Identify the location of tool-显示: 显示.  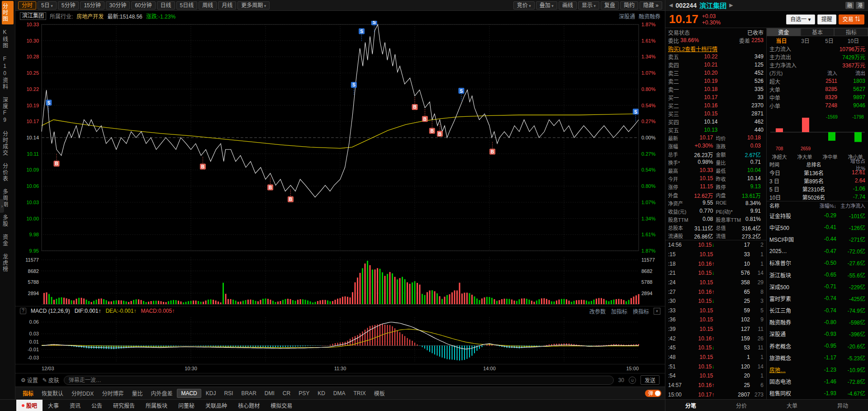
(589, 5).